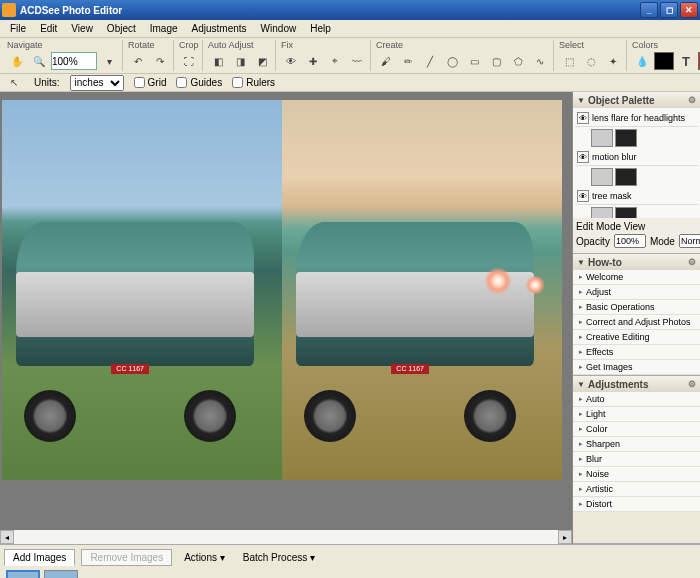  Describe the element at coordinates (109, 61) in the screenshot. I see `zoom-dropdown-icon: ▾` at that location.